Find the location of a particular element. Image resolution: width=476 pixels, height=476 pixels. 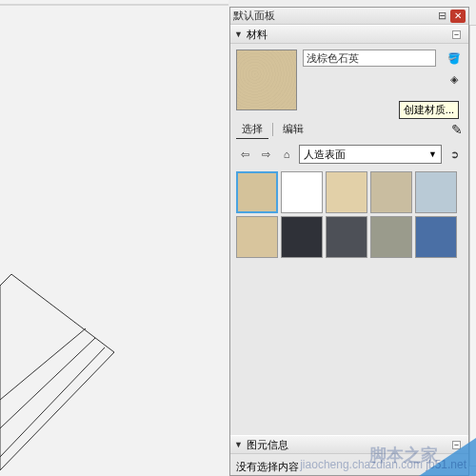

tab-select: 选择 is located at coordinates (252, 129).